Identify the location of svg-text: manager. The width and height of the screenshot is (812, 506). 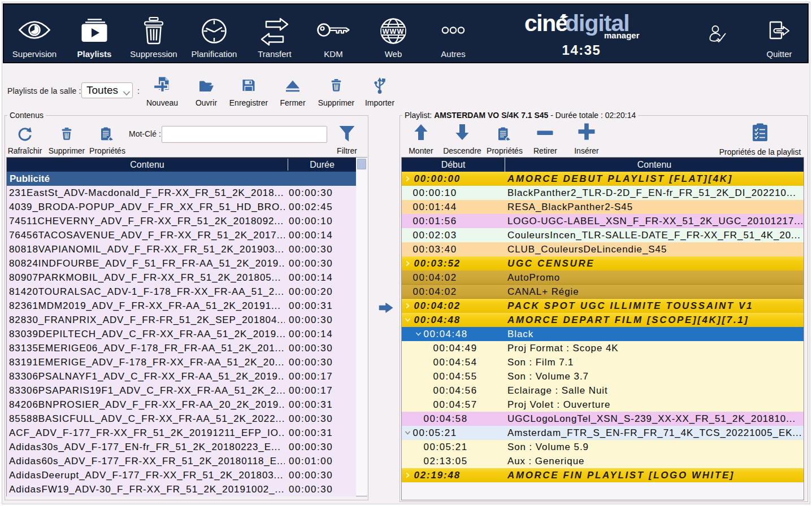
(622, 35).